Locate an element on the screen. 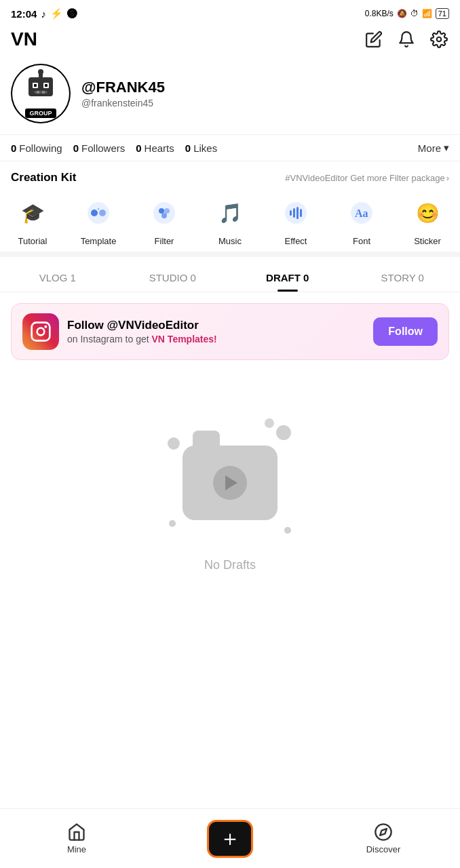 Image resolution: width=460 pixels, height=868 pixels. tab-studio: STUDIO 0 is located at coordinates (173, 277).